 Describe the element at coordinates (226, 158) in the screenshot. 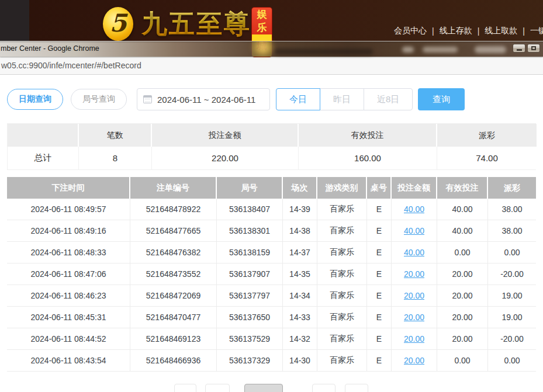

I see `summary-bet-amount: 220.00` at that location.